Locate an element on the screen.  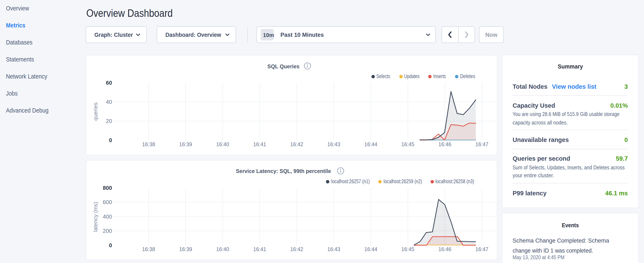
svg-text: 400 is located at coordinates (108, 217).